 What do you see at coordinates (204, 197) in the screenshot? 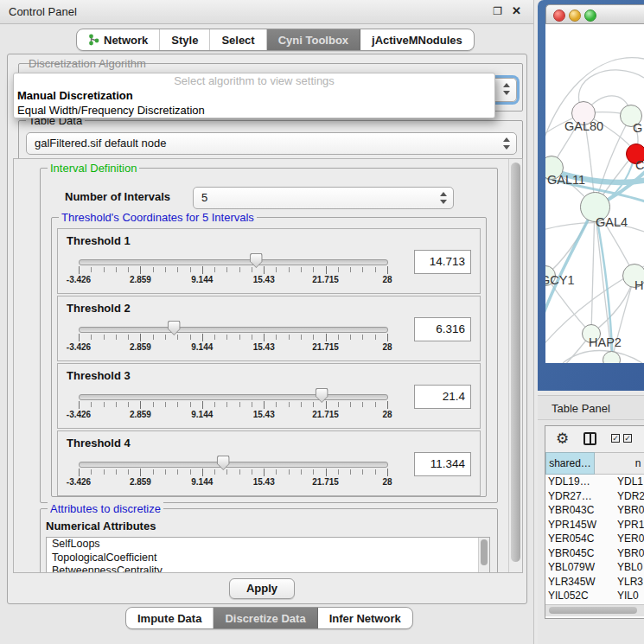
I see `number-of-intervals-value: 5` at bounding box center [204, 197].